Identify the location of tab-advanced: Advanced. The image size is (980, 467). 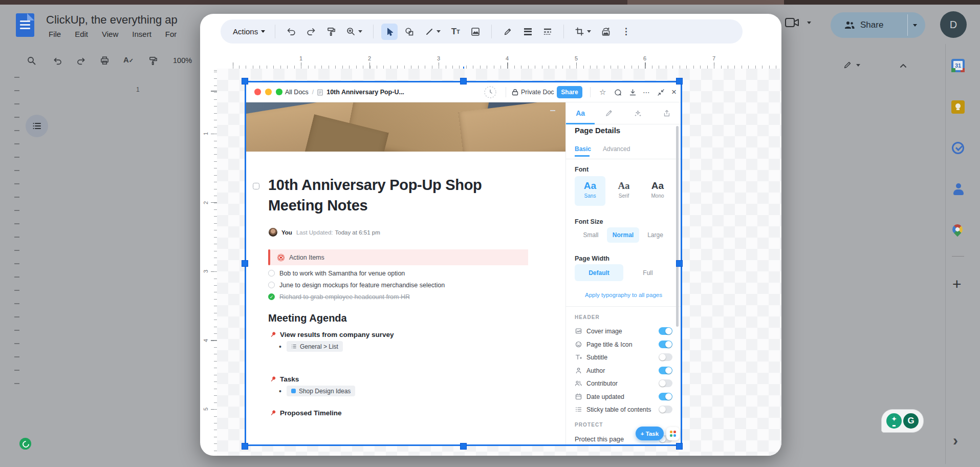
(616, 149).